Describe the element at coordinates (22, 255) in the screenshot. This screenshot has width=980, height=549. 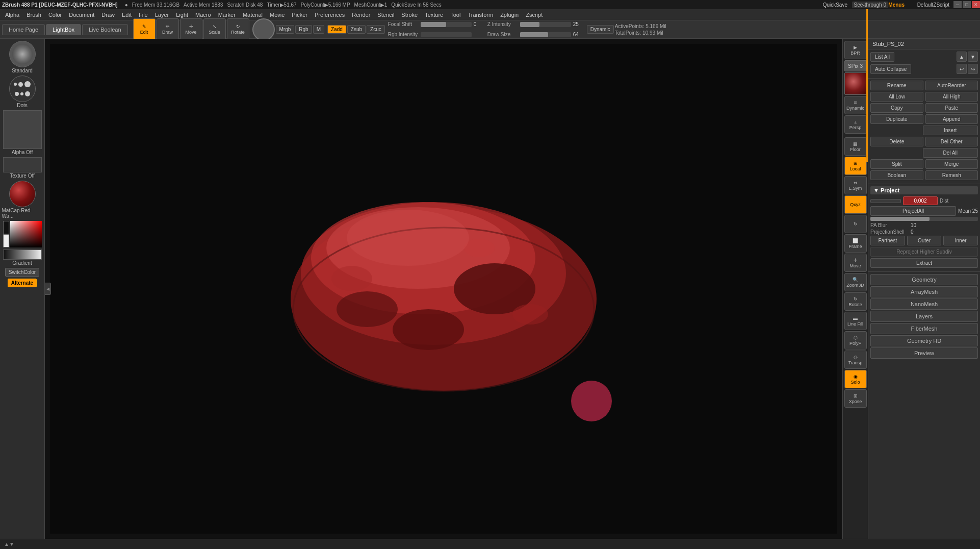
I see `gradient-bar` at that location.